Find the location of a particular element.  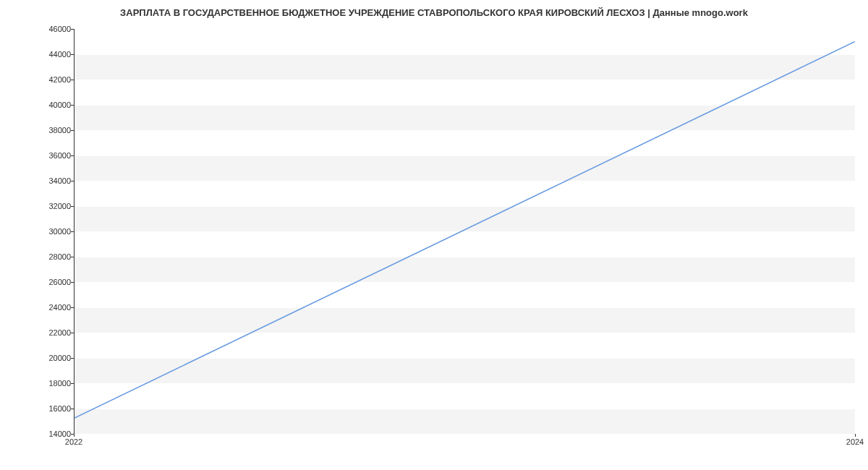

y-tick-label: 30000 is located at coordinates (54, 231).